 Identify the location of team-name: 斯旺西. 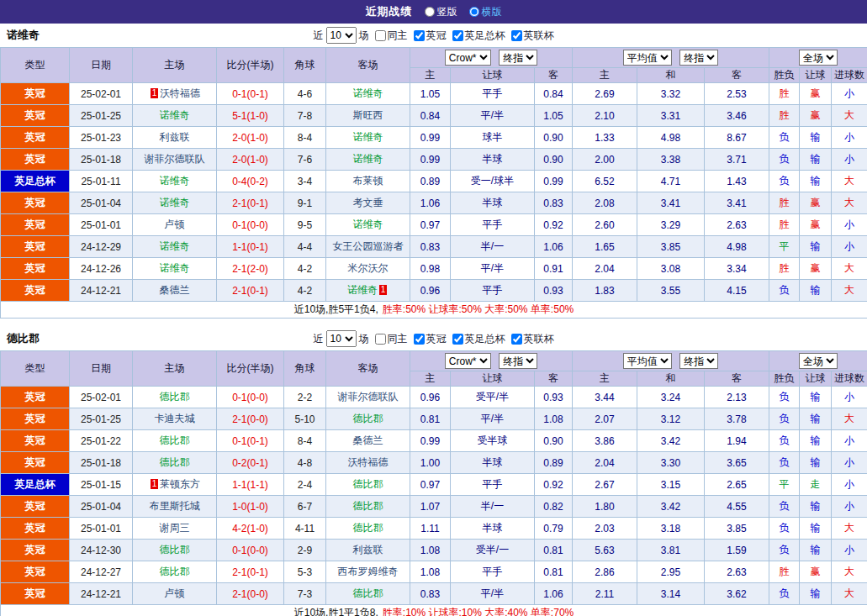
(368, 115).